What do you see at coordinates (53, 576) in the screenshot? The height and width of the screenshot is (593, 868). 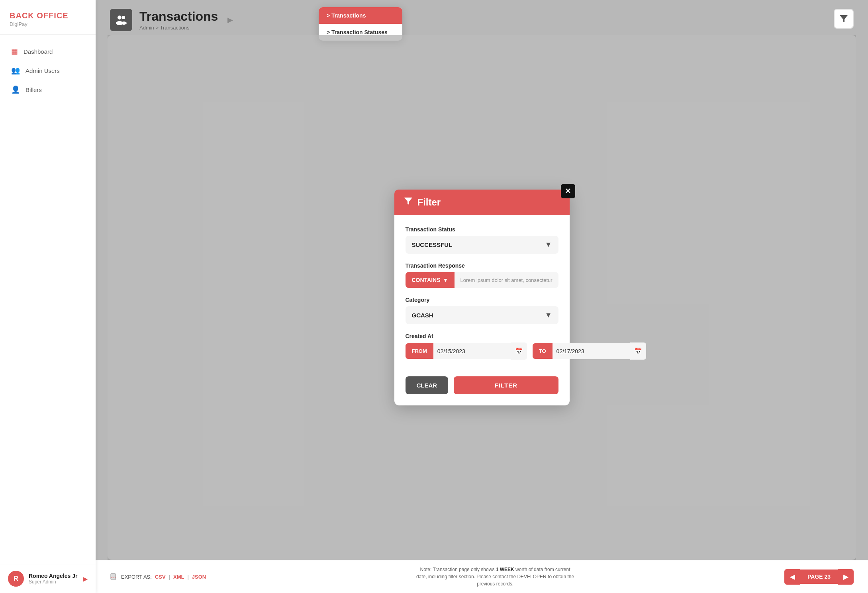 I see `user-name: Romeo Angeles Jr` at bounding box center [53, 576].